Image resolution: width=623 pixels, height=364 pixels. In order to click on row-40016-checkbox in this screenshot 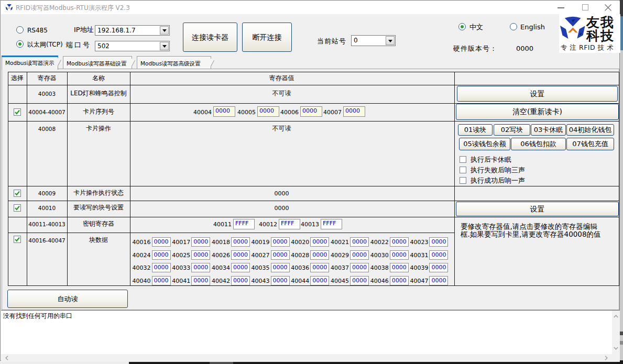, I will do `click(17, 239)`.